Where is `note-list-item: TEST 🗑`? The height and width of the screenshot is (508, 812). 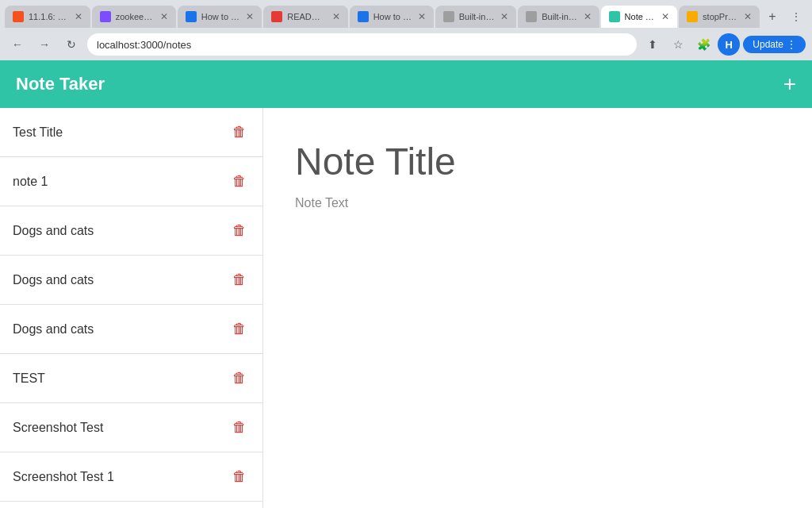
note-list-item: TEST 🗑 is located at coordinates (132, 379).